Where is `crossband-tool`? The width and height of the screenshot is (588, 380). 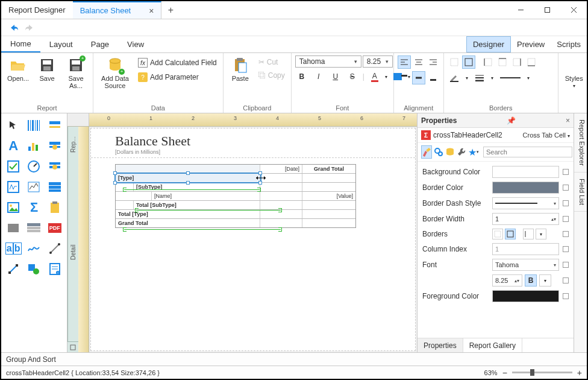 crossband-tool is located at coordinates (13, 269).